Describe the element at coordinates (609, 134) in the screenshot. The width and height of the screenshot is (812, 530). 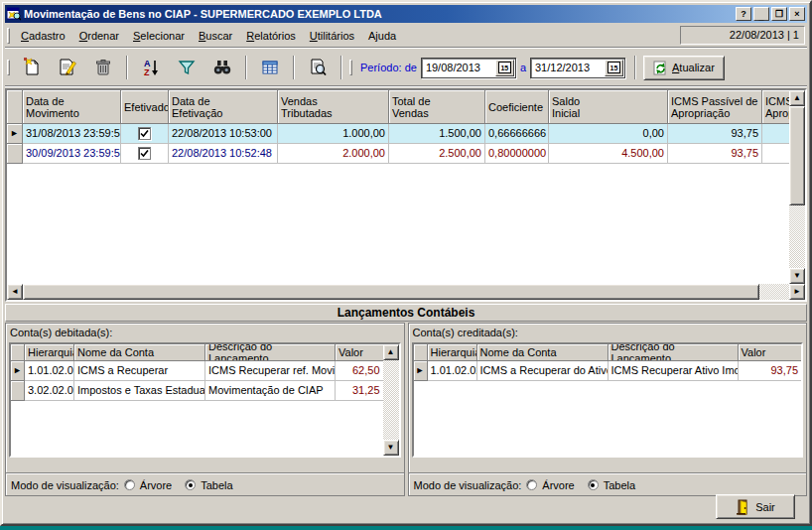
I see `cell-saldo-inicial: 0,00` at that location.